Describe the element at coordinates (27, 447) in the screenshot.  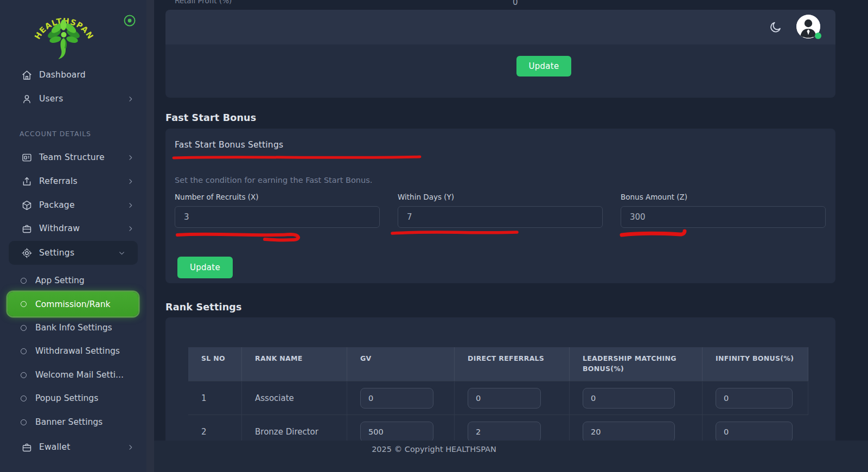
I see `ewallet-icon` at that location.